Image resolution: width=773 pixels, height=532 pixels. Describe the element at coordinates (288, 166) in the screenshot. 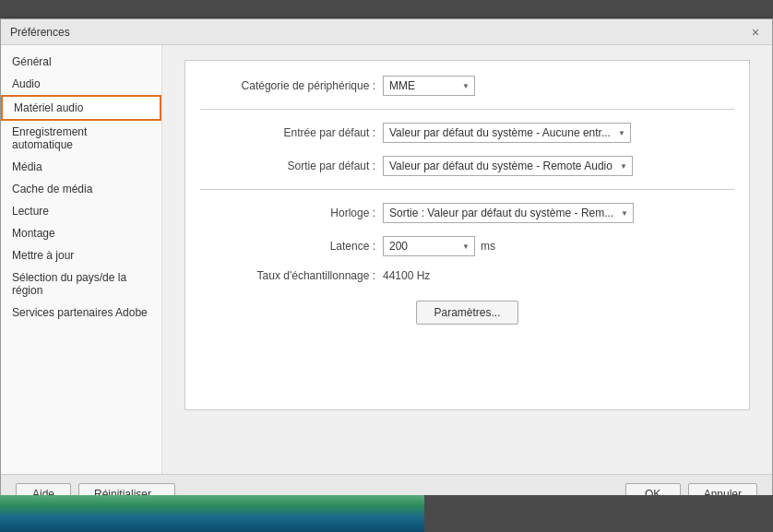

I see `sortie-label: Sortie par défaut :` at that location.